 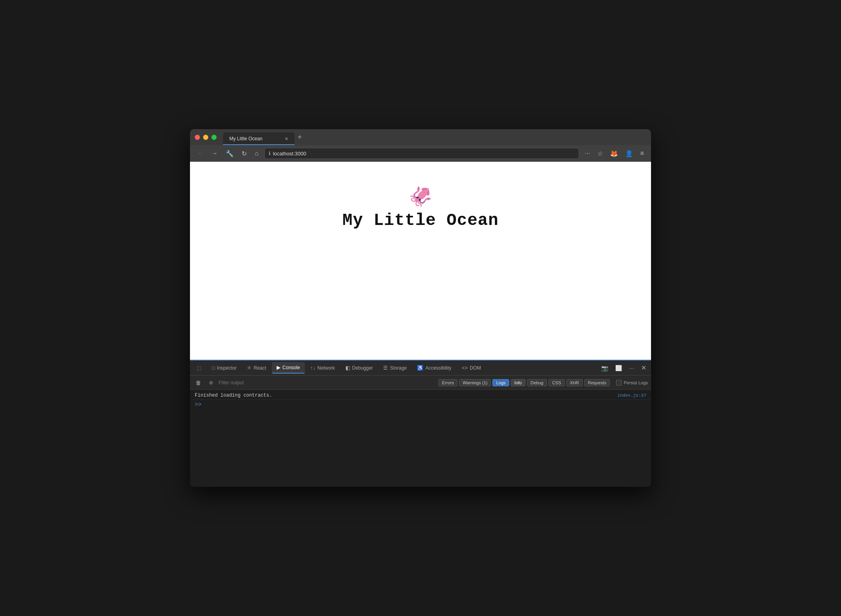 I want to click on page-emoji: 🦑, so click(x=420, y=197).